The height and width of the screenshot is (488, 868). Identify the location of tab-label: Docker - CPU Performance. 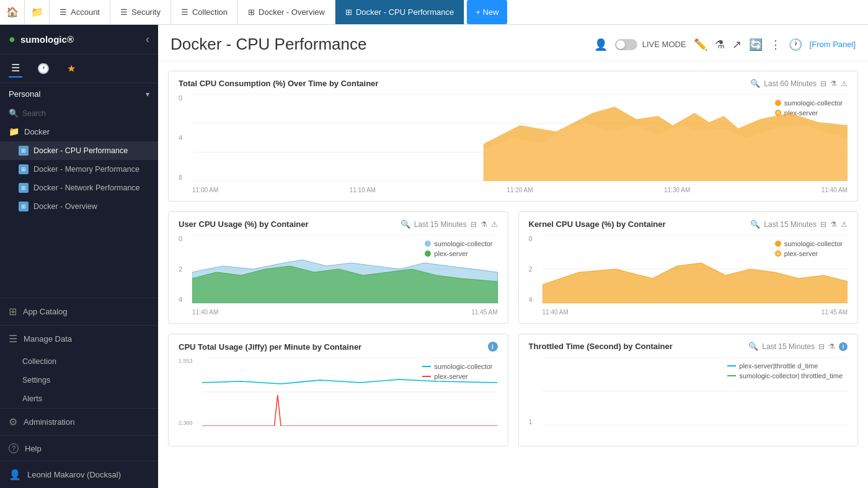
(405, 12).